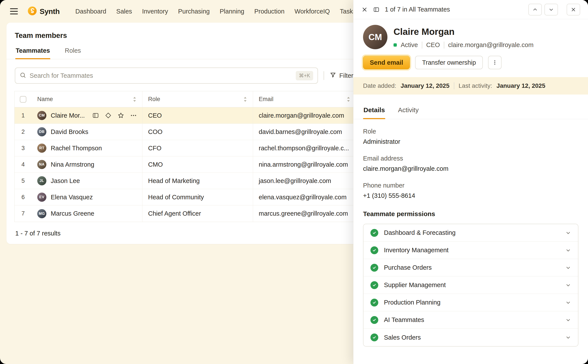 The image size is (588, 364). Describe the element at coordinates (197, 116) in the screenshot. I see `role-cell: CEO` at that location.